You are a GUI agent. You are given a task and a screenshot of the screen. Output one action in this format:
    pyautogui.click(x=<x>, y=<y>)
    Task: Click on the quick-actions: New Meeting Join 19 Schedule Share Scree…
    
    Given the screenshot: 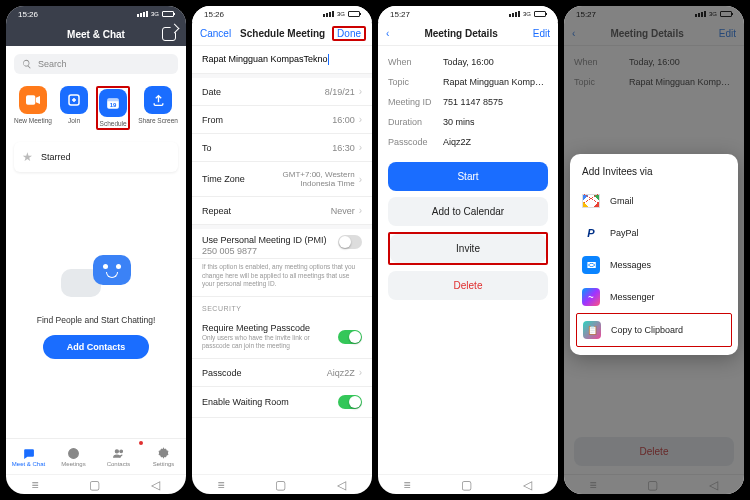 What is the action you would take?
    pyautogui.click(x=96, y=110)
    